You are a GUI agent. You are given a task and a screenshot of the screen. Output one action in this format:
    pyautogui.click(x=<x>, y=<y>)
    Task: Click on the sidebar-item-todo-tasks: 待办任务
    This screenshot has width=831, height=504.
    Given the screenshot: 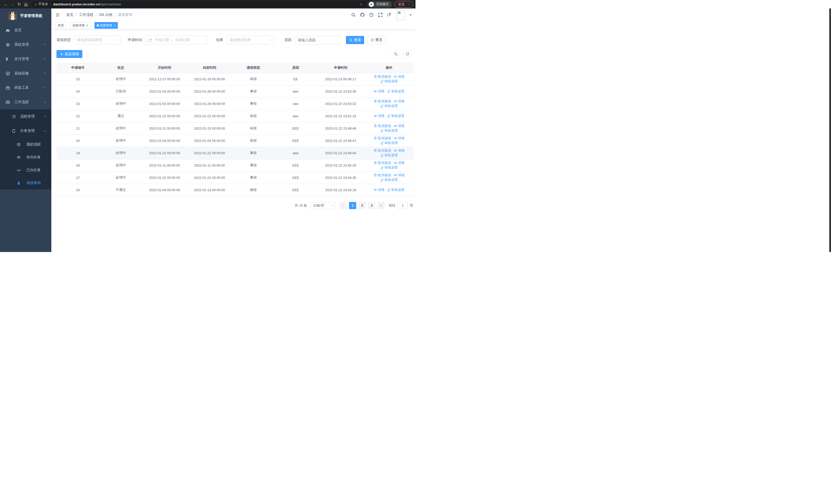 What is the action you would take?
    pyautogui.click(x=26, y=157)
    